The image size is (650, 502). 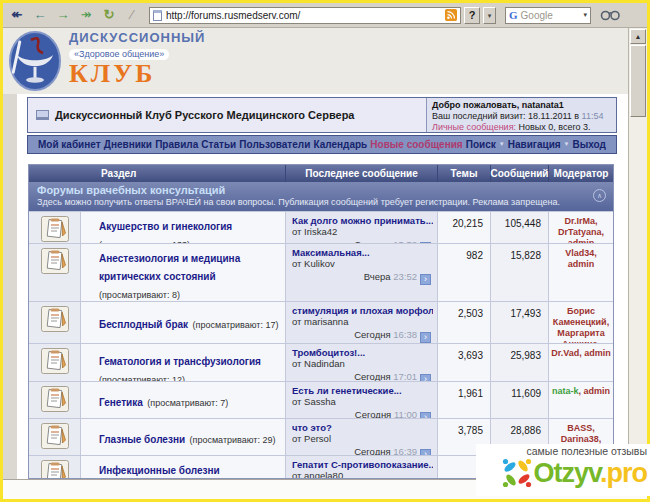 I want to click on last-post-author: от Sassha, so click(x=362, y=402).